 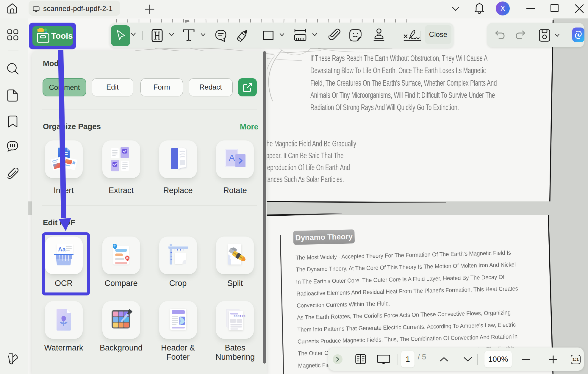 I want to click on svg-text: 000123, so click(x=240, y=316).